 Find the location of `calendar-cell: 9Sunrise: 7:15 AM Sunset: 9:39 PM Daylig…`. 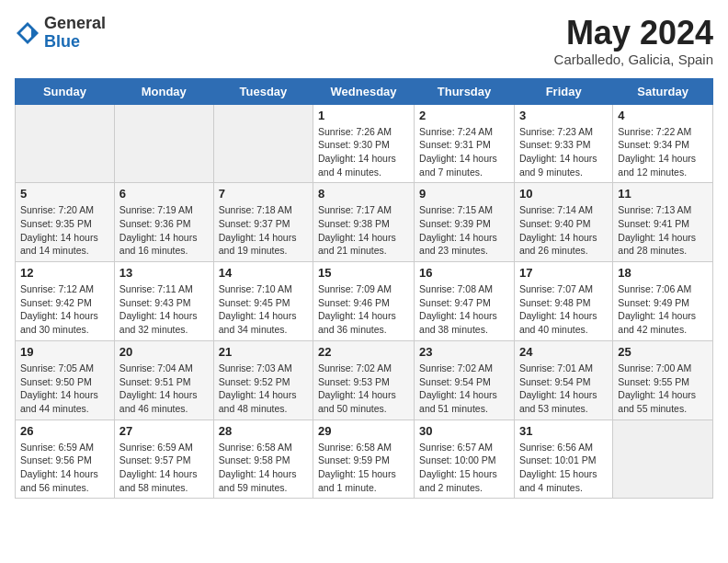

calendar-cell: 9Sunrise: 7:15 AM Sunset: 9:39 PM Daylig… is located at coordinates (465, 223).